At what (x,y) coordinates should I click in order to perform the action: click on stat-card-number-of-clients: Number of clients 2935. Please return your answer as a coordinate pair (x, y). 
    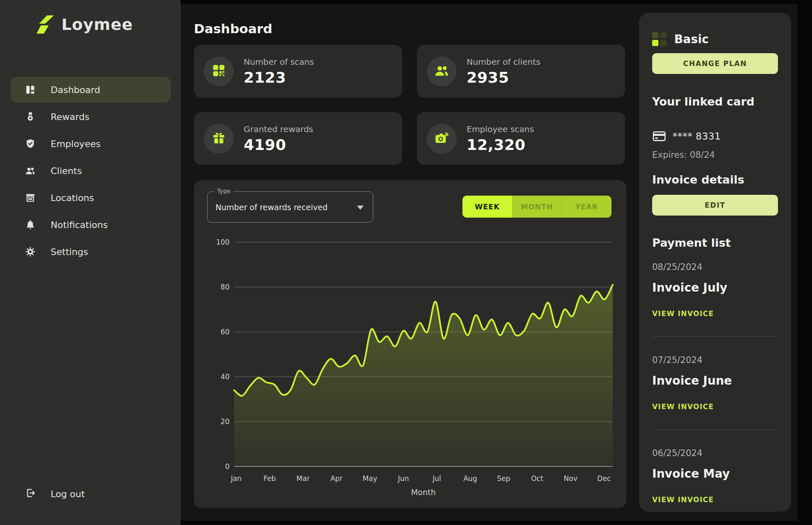
    Looking at the image, I should click on (521, 71).